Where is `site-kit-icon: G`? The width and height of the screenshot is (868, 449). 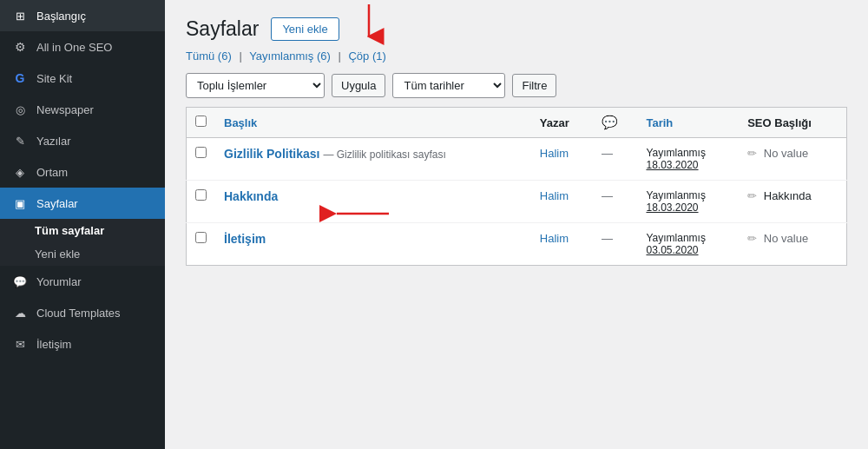 site-kit-icon: G is located at coordinates (20, 78).